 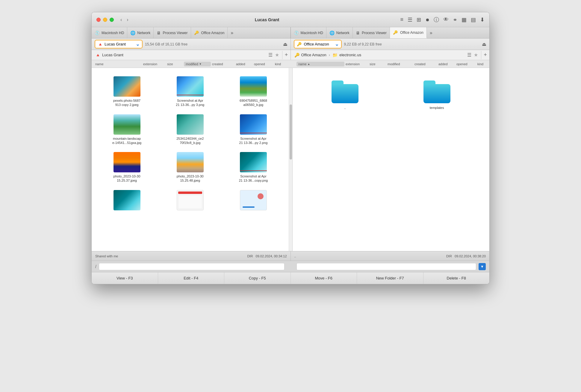 I want to click on left-col-kind: kind, so click(x=283, y=64).